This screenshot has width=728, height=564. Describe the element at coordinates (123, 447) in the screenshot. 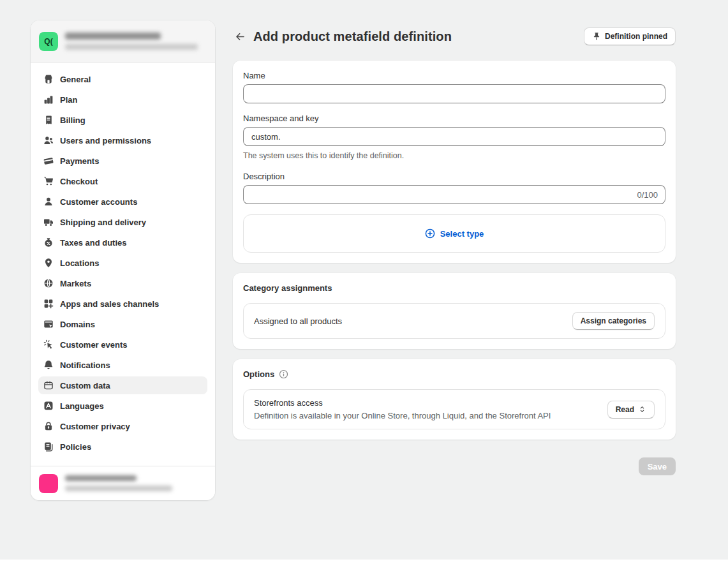

I see `sidebar-item-policies: Policies` at that location.